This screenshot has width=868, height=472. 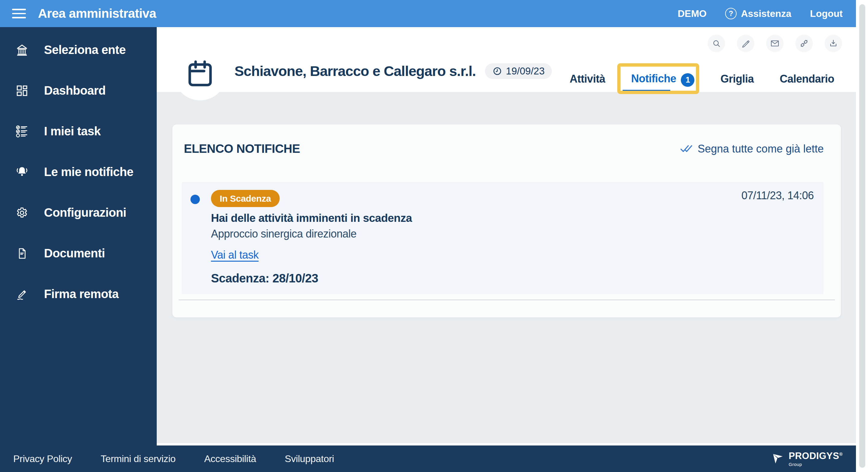 I want to click on page-header: Schiavone, Barracco e Callegaro s.r.l. 1…, so click(x=506, y=60).